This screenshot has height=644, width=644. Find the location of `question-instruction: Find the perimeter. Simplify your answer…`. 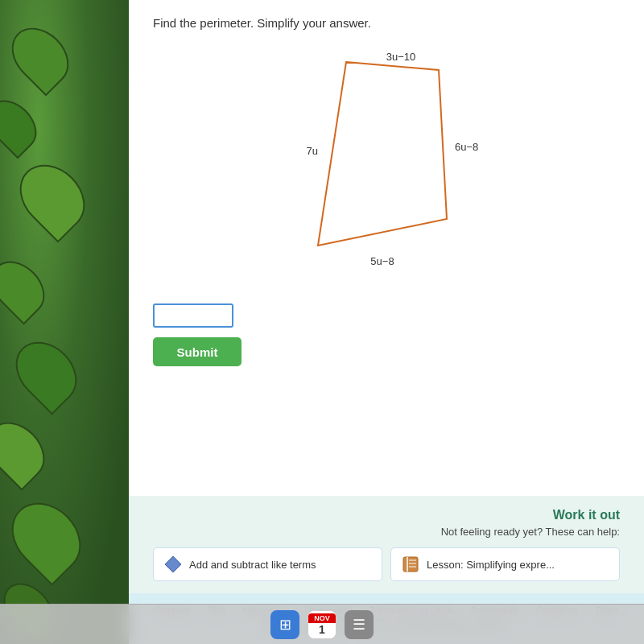

question-instruction: Find the perimeter. Simplify your answer… is located at coordinates (386, 23).